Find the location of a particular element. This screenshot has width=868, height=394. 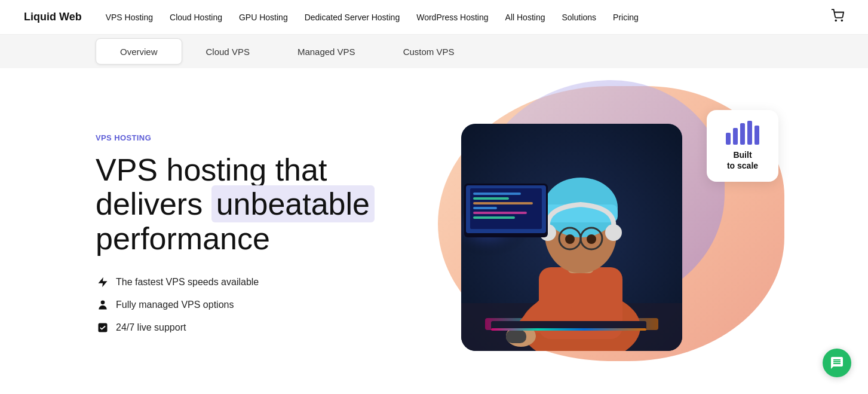

hero-title-highlight: unbeatable is located at coordinates (293, 204).